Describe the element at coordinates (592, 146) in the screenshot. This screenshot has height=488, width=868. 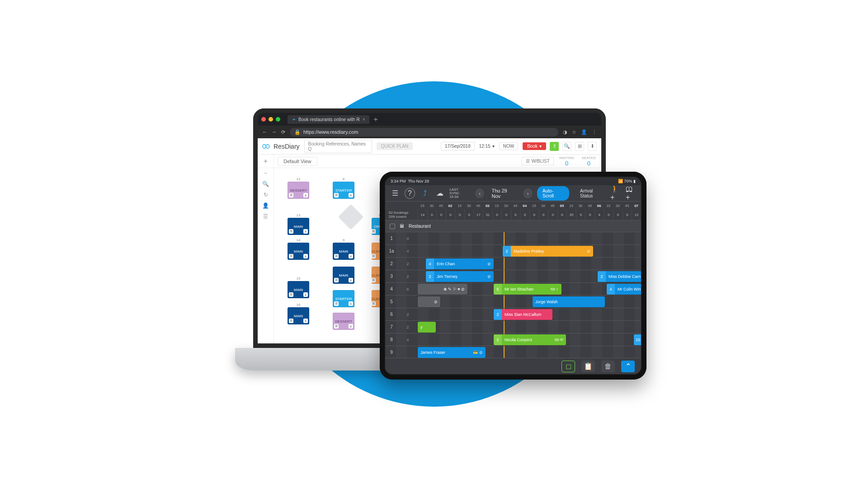
I see `download-icon: ⬇` at that location.